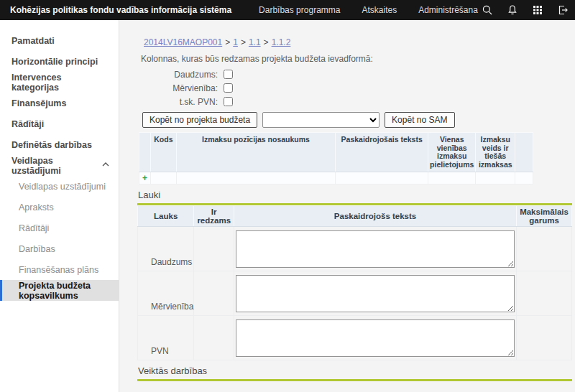  I want to click on sidebar-subitem-apraksts: Apraksts, so click(59, 207).